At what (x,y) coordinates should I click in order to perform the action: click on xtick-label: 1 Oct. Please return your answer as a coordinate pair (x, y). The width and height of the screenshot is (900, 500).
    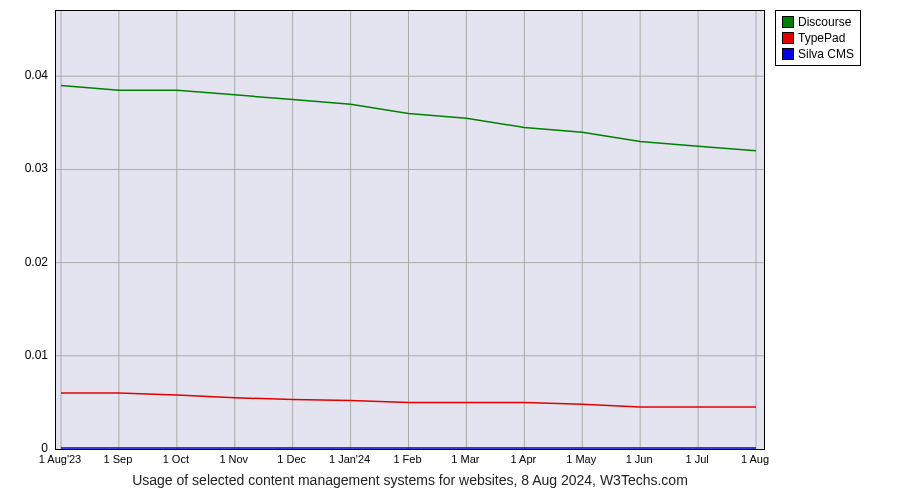
    Looking at the image, I should click on (176, 459).